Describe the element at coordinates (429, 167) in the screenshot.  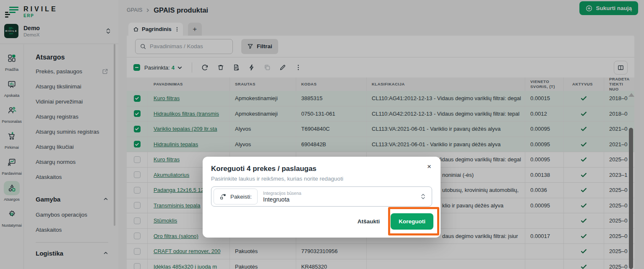
I see `close-icon: ×` at that location.